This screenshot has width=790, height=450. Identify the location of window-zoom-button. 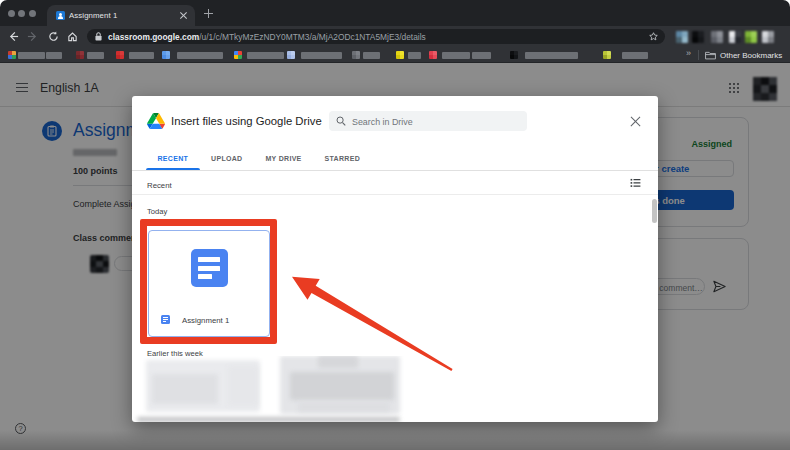
(32, 14).